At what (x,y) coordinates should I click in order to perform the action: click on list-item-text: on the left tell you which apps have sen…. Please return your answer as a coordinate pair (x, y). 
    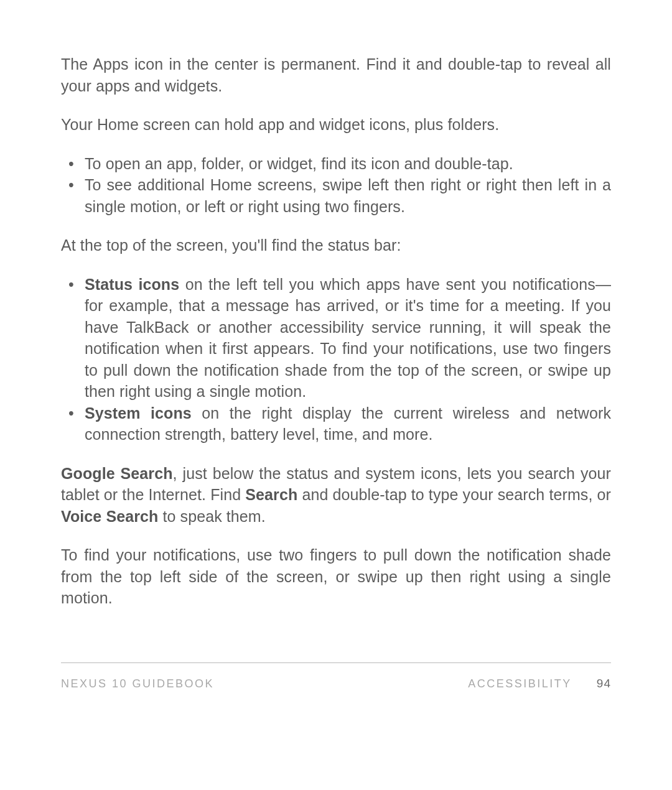
    Looking at the image, I should click on (348, 338).